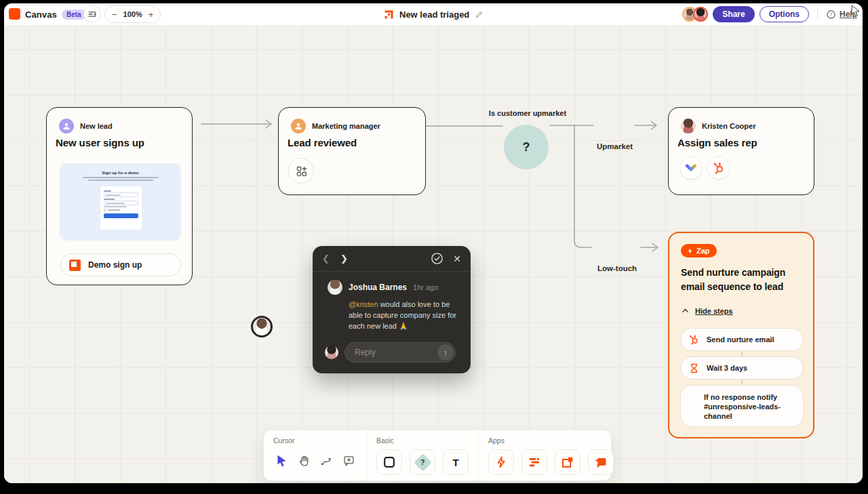 This screenshot has width=868, height=494. Describe the element at coordinates (389, 462) in the screenshot. I see `shape-tool-button` at that location.